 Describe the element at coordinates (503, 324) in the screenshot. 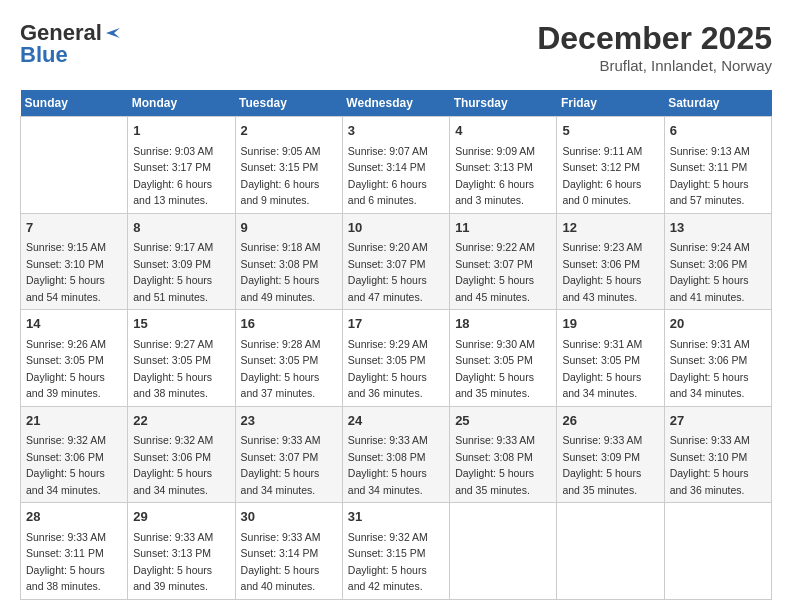

I see `day-number: 18` at that location.